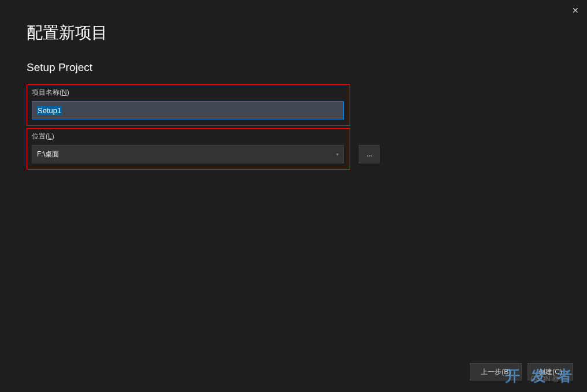  What do you see at coordinates (337, 155) in the screenshot?
I see `chevron-down-icon: ▾` at bounding box center [337, 155].